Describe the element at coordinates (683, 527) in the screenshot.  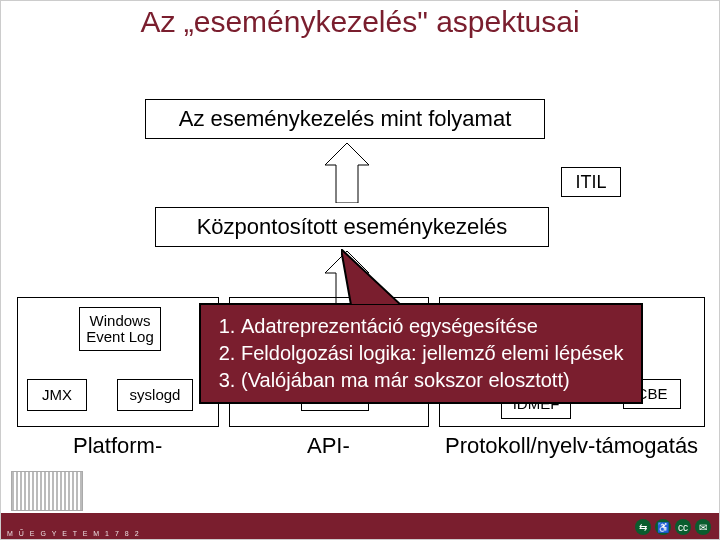
I see `footer-icon-3: cc` at that location.